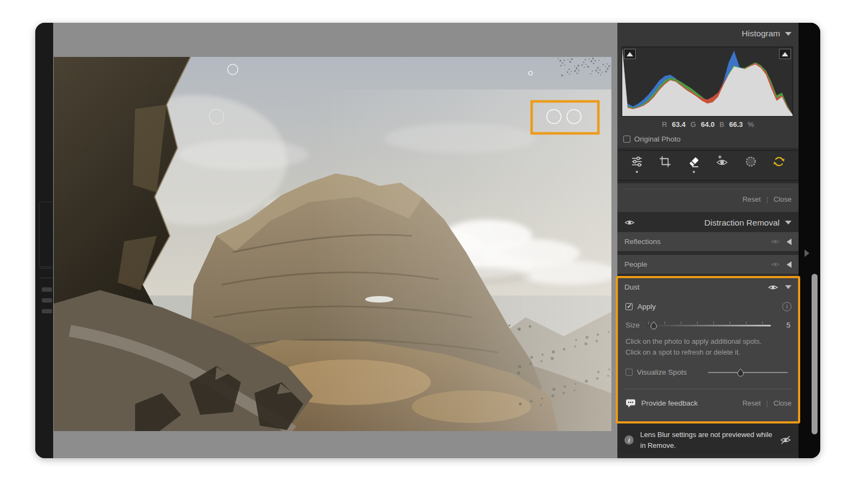  I want to click on visualize-slider-handle, so click(741, 373).